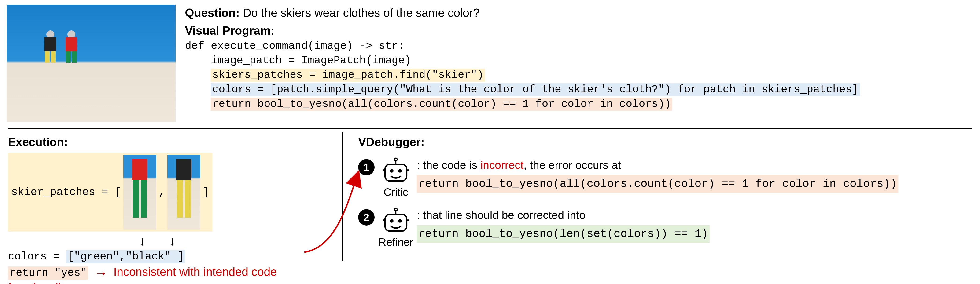  Describe the element at coordinates (666, 142) in the screenshot. I see `vdebugger-title: VDebugger:` at that location.